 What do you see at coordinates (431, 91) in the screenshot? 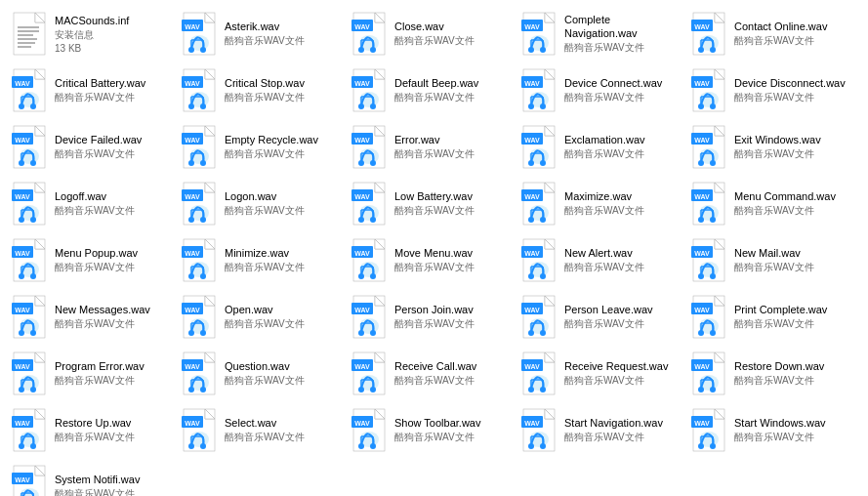
I see `file-item: WAV Default Beep.wav酷狗音乐WAV文件` at bounding box center [431, 91].